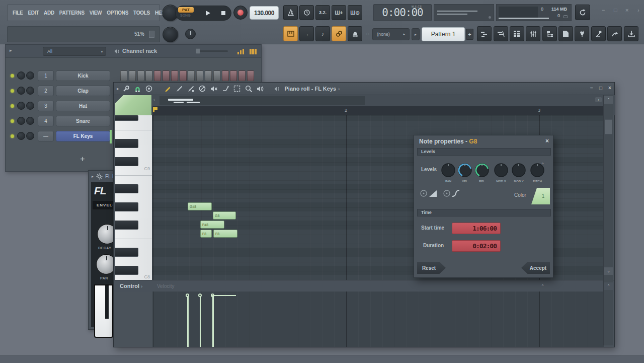  I want to click on menu-options: OPTIONS, so click(118, 13).